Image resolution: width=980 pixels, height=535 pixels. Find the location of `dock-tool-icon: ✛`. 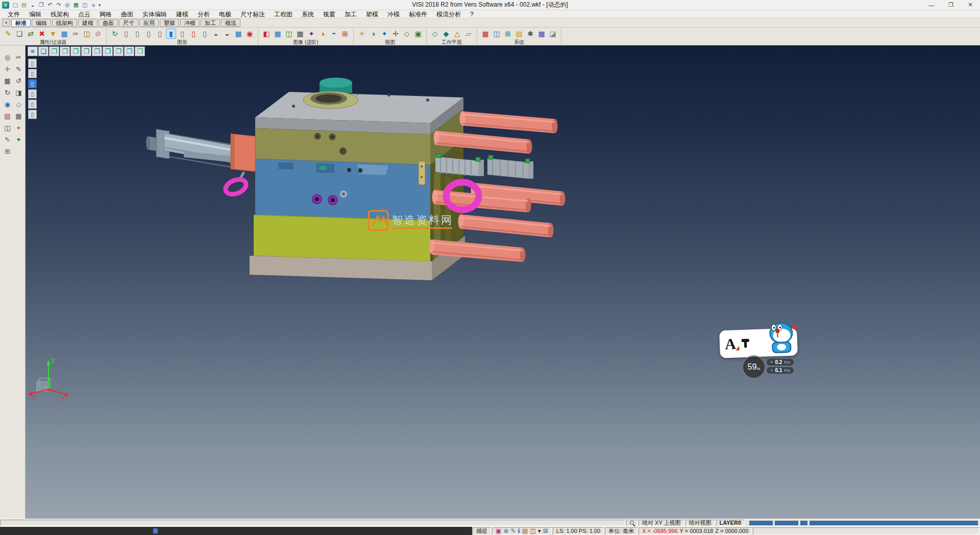

dock-tool-icon: ✛ is located at coordinates (7, 69).